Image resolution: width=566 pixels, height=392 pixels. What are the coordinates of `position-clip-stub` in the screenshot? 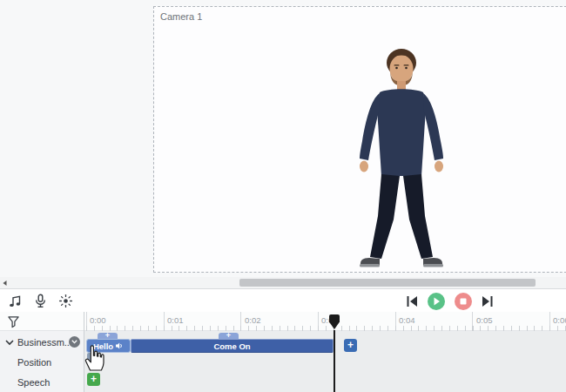 It's located at (93, 359).